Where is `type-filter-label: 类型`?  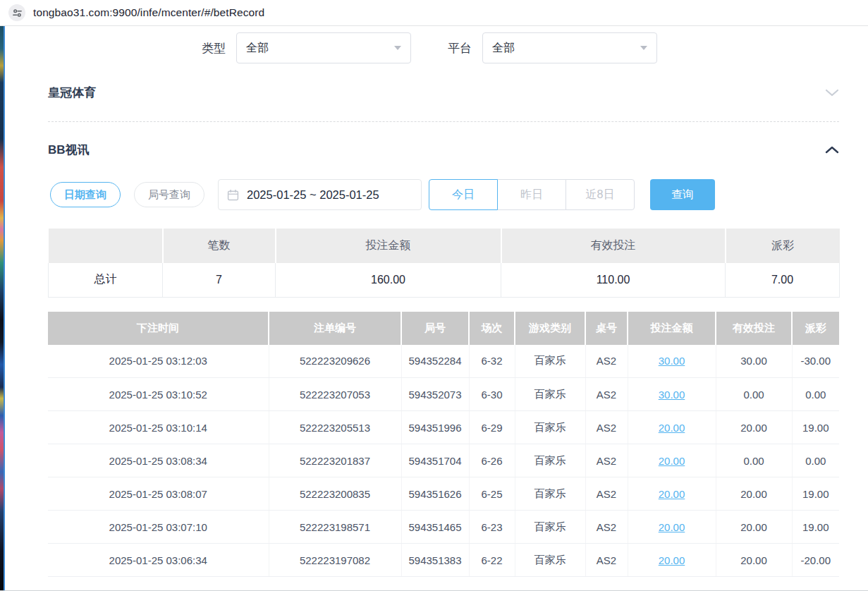
type-filter-label: 类型 is located at coordinates (214, 48).